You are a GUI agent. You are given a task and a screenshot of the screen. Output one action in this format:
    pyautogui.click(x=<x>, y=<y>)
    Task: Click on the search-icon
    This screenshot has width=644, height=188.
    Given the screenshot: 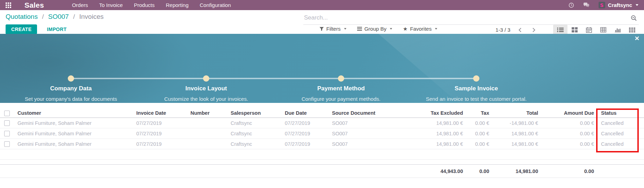 What is the action you would take?
    pyautogui.click(x=634, y=18)
    